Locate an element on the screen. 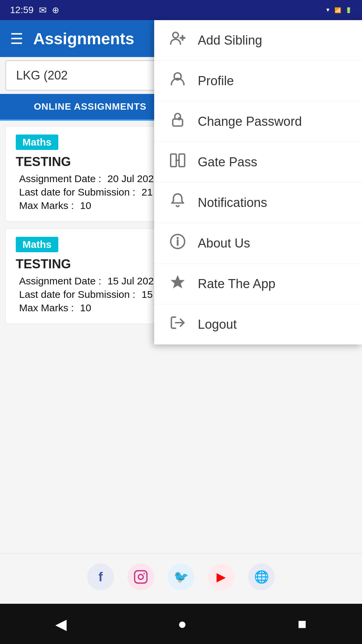 The width and height of the screenshot is (362, 644). menu-item-rate-the-app: Rate The App is located at coordinates (258, 284).